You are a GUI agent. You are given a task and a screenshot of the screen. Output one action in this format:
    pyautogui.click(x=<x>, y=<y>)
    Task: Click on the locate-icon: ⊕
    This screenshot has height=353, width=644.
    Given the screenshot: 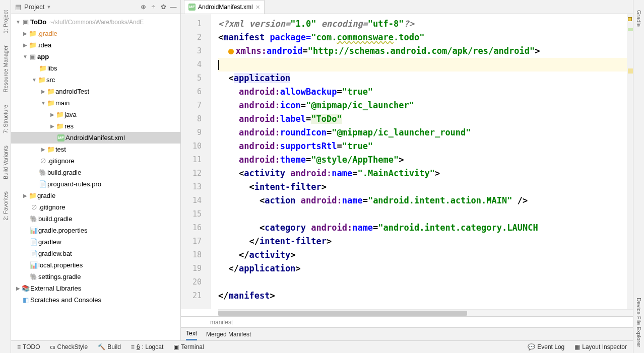 What is the action you would take?
    pyautogui.click(x=143, y=7)
    